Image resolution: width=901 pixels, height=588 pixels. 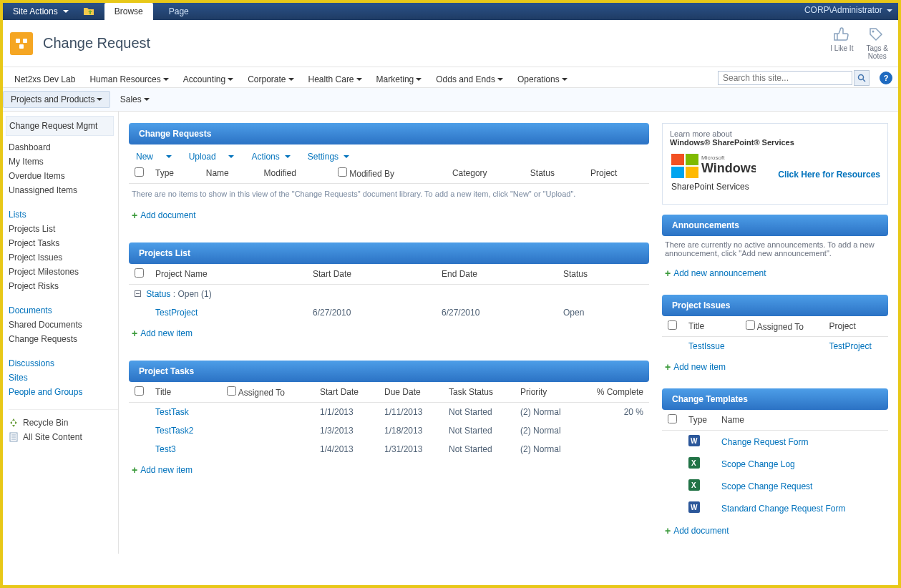 What do you see at coordinates (21, 44) in the screenshot?
I see `site-icon` at bounding box center [21, 44].